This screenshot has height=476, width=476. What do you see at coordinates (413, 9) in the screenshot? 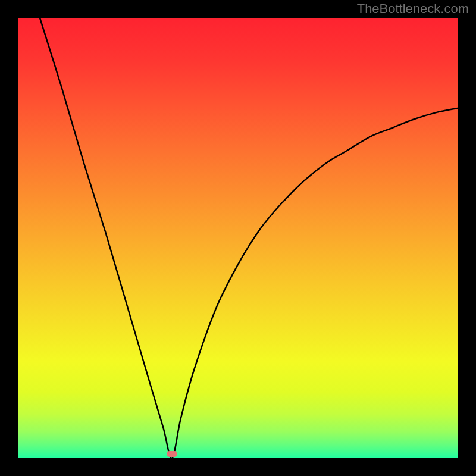
I see `watermark-text: TheBottleneck.com` at bounding box center [413, 9].